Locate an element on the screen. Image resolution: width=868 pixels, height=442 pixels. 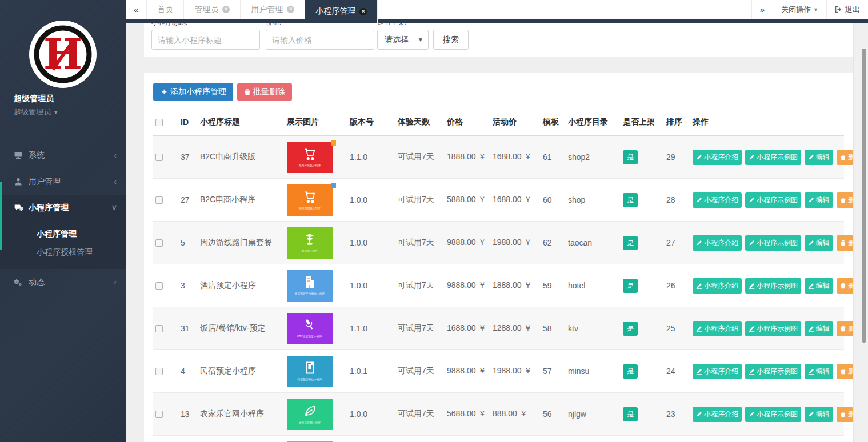
cell-title: 民宿预定小程序 is located at coordinates (241, 371).